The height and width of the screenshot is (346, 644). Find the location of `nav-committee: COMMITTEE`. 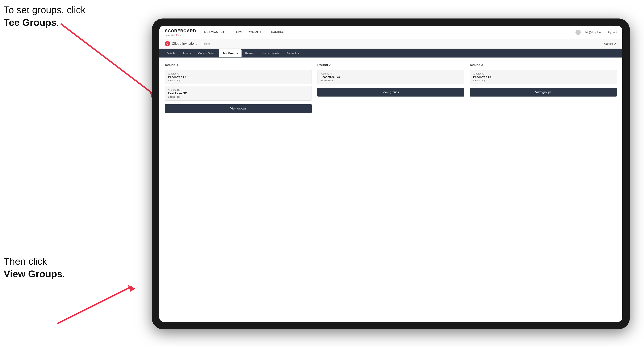

nav-committee: COMMITTEE is located at coordinates (256, 32).